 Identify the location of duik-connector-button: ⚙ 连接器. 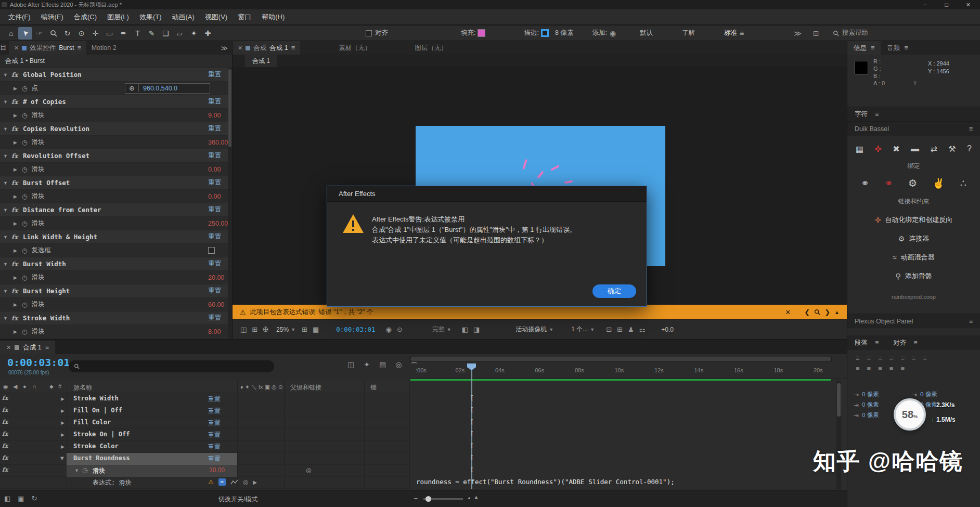
(913, 239).